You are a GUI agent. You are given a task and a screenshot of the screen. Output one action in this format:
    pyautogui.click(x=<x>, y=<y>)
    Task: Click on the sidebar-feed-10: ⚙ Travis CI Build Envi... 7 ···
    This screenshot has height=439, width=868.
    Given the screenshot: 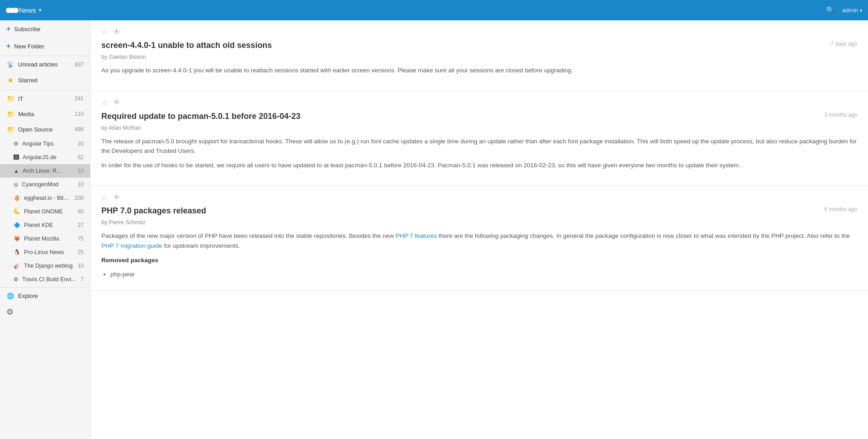 What is the action you would take?
    pyautogui.click(x=45, y=279)
    